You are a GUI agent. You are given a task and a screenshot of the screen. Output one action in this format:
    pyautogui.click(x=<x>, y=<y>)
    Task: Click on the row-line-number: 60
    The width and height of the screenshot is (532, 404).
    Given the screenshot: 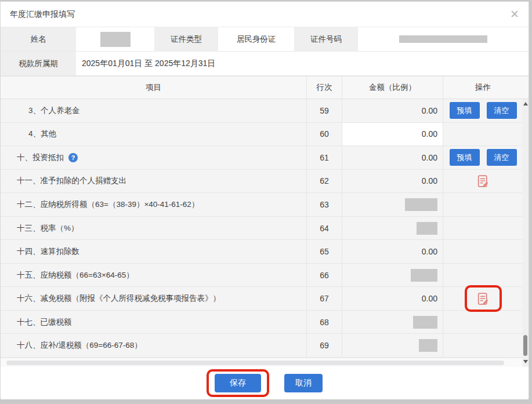 What is the action you would take?
    pyautogui.click(x=324, y=134)
    